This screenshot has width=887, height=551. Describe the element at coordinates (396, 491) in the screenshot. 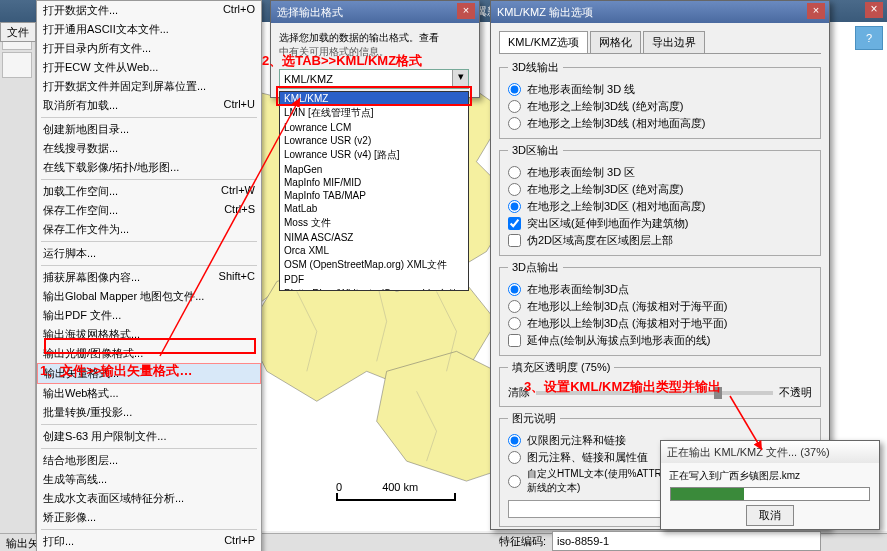

I see `scale-bar: 0400 km` at that location.